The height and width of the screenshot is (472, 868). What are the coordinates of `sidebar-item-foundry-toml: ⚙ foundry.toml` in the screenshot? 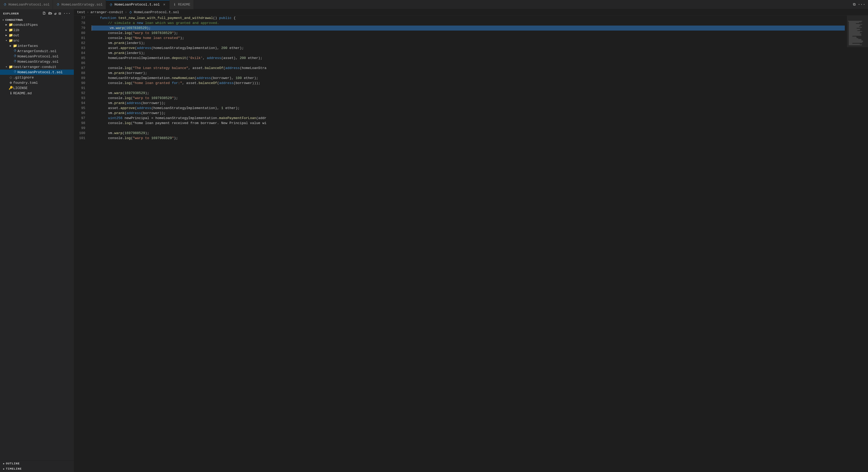 It's located at (37, 83).